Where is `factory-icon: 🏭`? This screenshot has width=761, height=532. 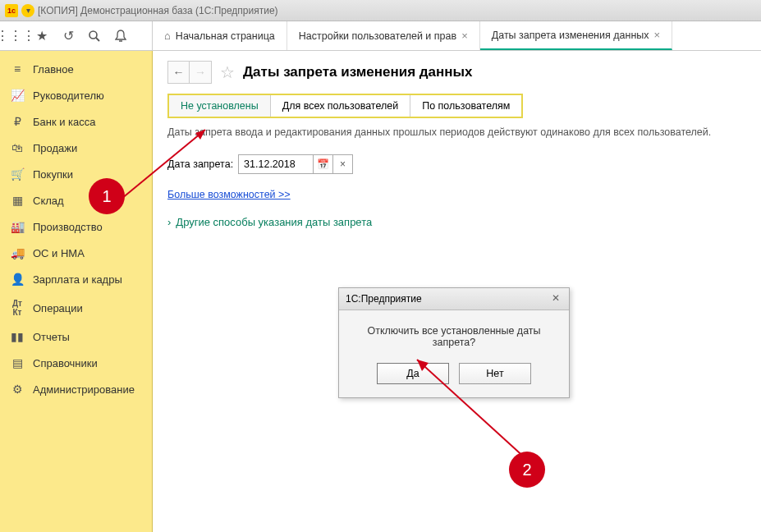
factory-icon: 🏭 is located at coordinates (17, 227).